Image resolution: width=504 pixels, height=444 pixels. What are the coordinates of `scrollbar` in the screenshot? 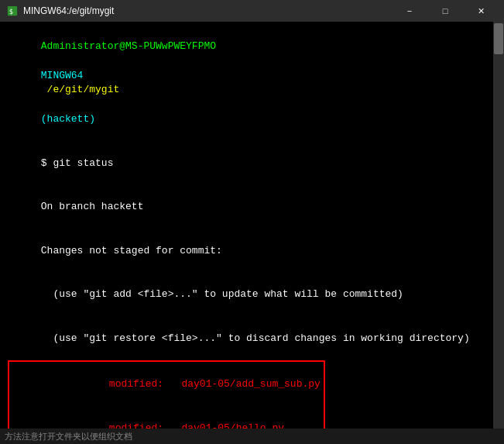 It's located at (499, 225).